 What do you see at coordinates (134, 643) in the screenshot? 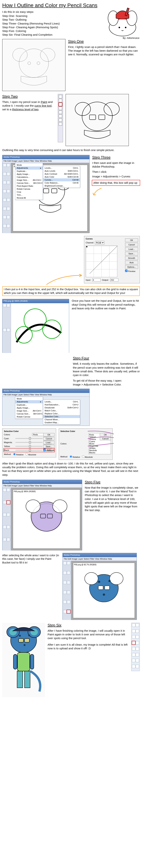
I see `pencil-tool-icon` at bounding box center [134, 643].